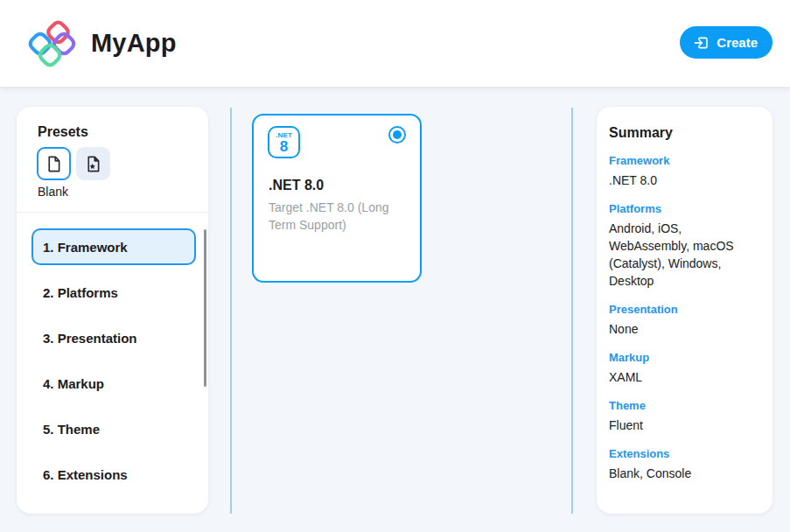 This screenshot has width=790, height=532. Describe the element at coordinates (283, 147) in the screenshot. I see `badge-version-text: 8` at that location.